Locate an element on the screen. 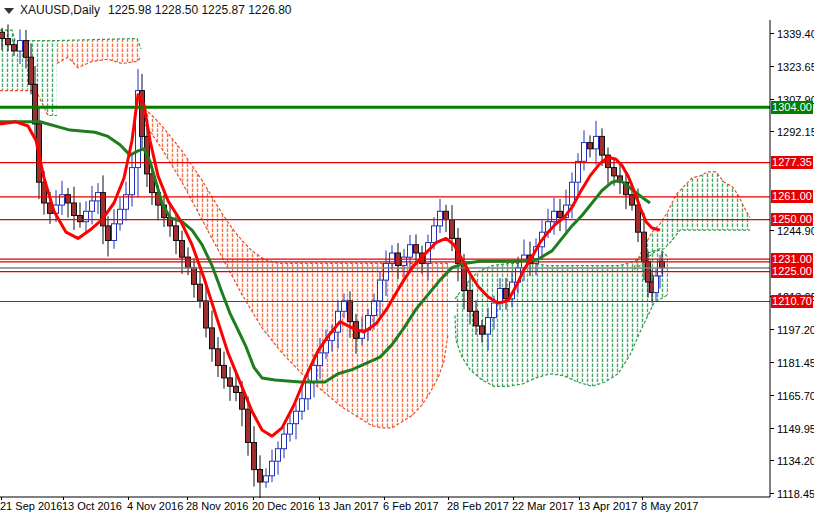  price-level-label-1250.00: 1250.00 is located at coordinates (792, 220).